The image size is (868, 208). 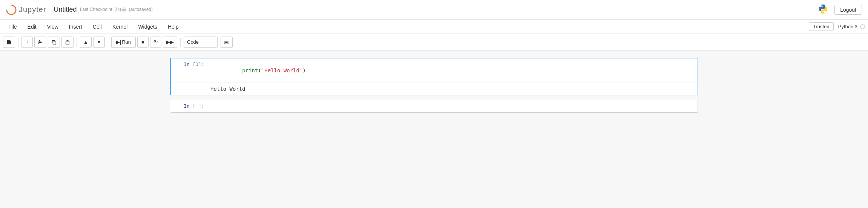 What do you see at coordinates (434, 77) in the screenshot?
I see `cell-container-1: In [1]: print('Hello World') Hello World` at bounding box center [434, 77].